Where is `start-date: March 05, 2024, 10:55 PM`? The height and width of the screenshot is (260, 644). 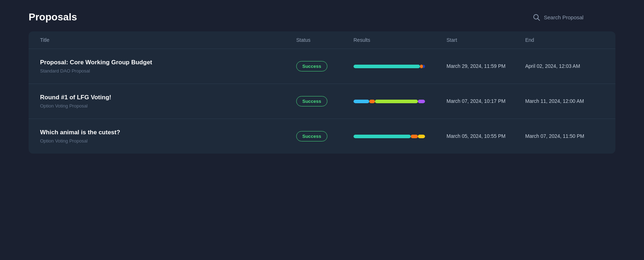 start-date: March 05, 2024, 10:55 PM is located at coordinates (486, 136).